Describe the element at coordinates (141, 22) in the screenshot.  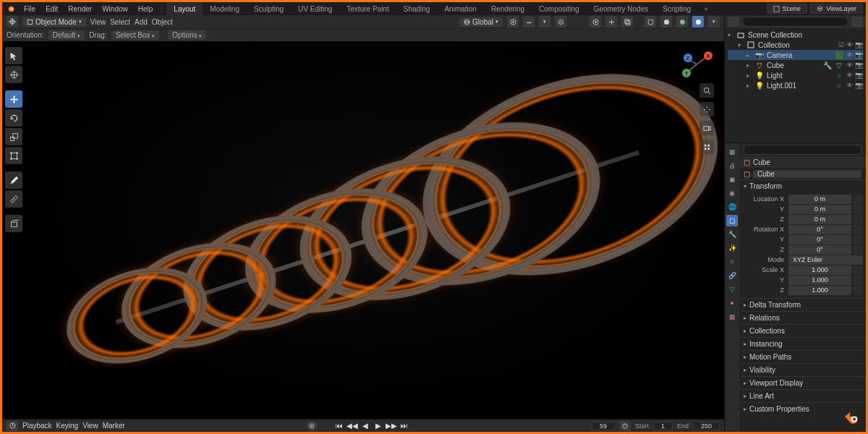
I see `vp-menu-add: Add` at that location.